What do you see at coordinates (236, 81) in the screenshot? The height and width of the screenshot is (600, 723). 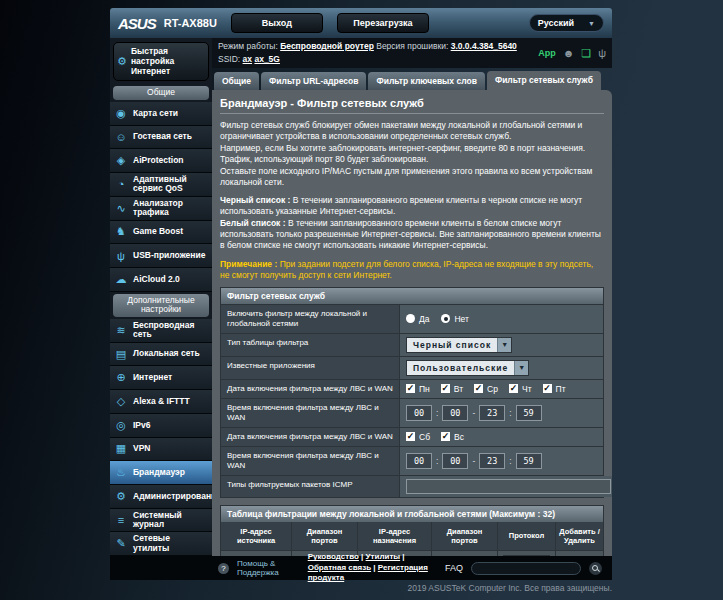 I see `tab-general: Общие` at bounding box center [236, 81].